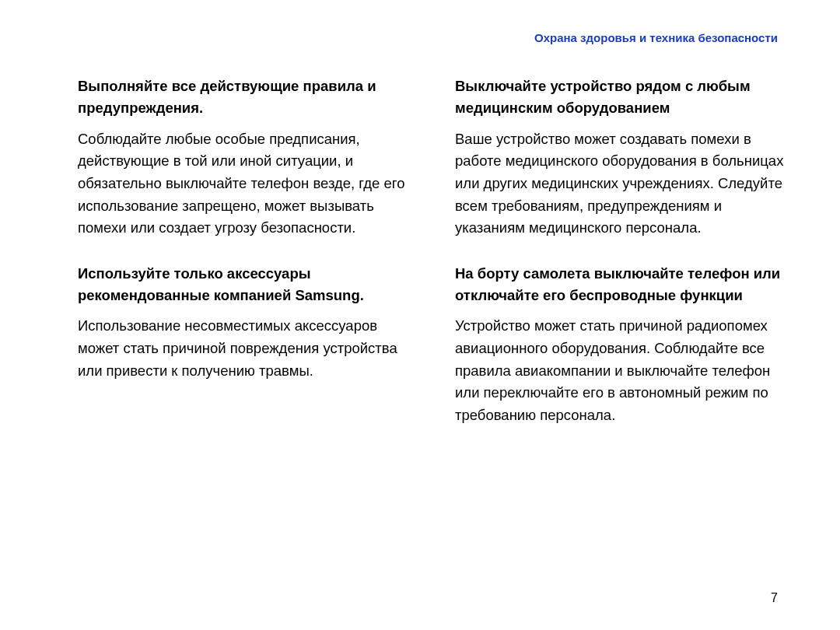 The image size is (840, 630). Describe the element at coordinates (621, 157) in the screenshot. I see `section-medical: Выключайте устройство рядом с любым меди…` at that location.